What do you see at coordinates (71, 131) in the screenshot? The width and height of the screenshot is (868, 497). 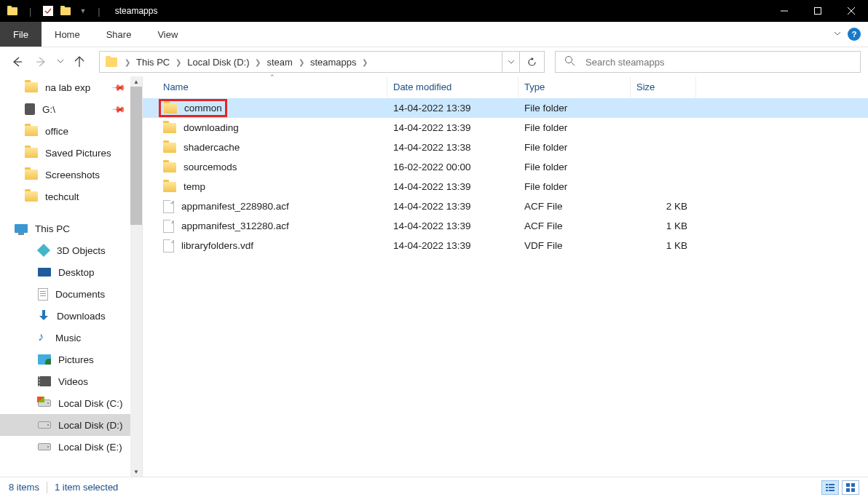 I see `sidebar-item: office` at bounding box center [71, 131].